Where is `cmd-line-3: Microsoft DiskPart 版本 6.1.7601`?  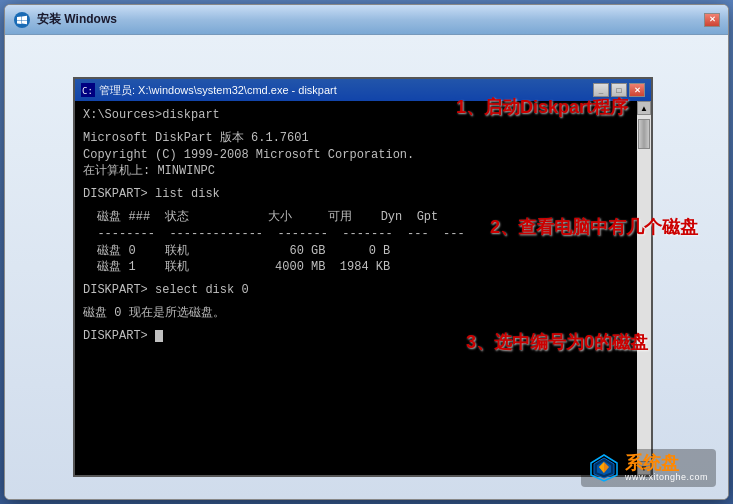
cmd-line-3: Microsoft DiskPart 版本 6.1.7601 is located at coordinates (356, 138).